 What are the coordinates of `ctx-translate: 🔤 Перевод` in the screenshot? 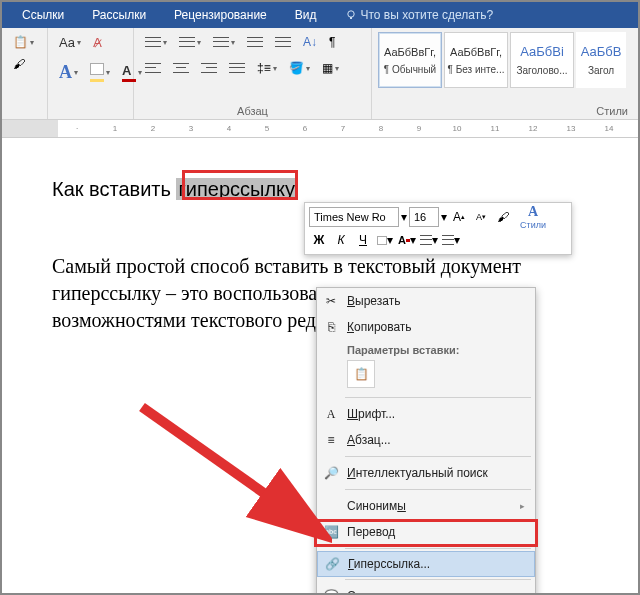 It's located at (426, 532).